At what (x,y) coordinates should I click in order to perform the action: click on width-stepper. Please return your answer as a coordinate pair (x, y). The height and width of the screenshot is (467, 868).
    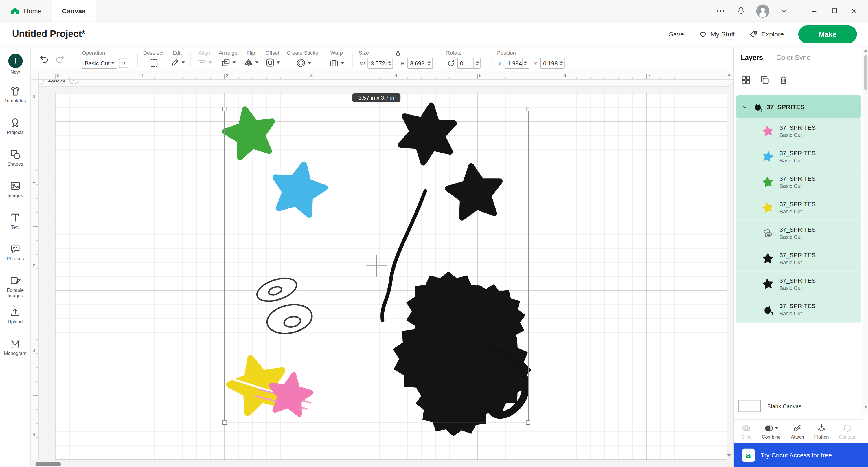
    Looking at the image, I should click on (389, 63).